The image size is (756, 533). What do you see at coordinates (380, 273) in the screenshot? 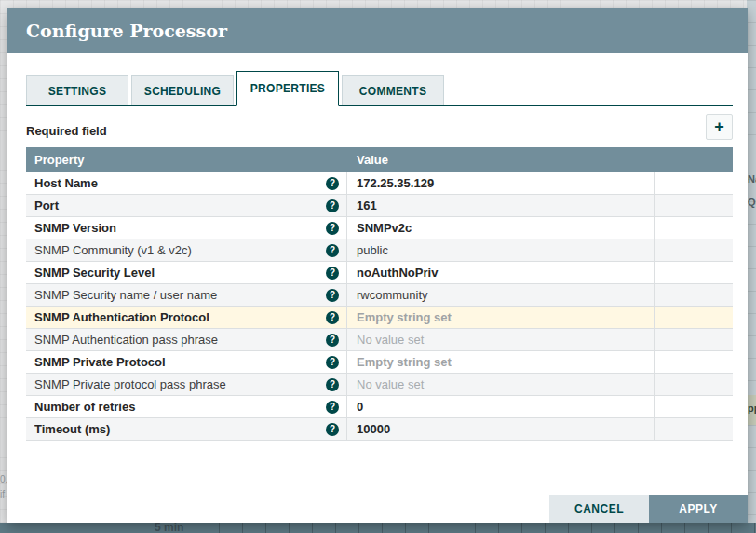
I see `property-row: SNMP Security Level ? noAuthNoPriv` at bounding box center [380, 273].